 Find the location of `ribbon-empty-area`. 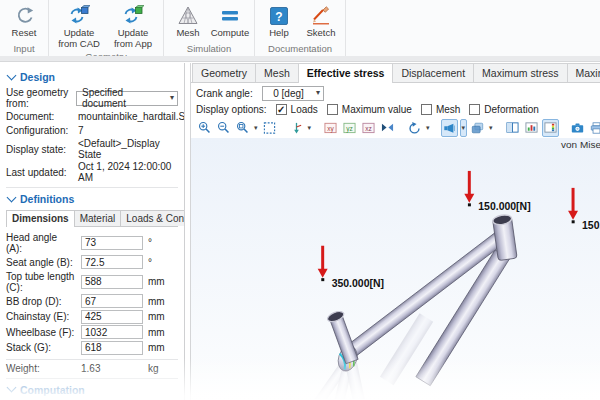

ribbon-empty-area is located at coordinates (473, 28).